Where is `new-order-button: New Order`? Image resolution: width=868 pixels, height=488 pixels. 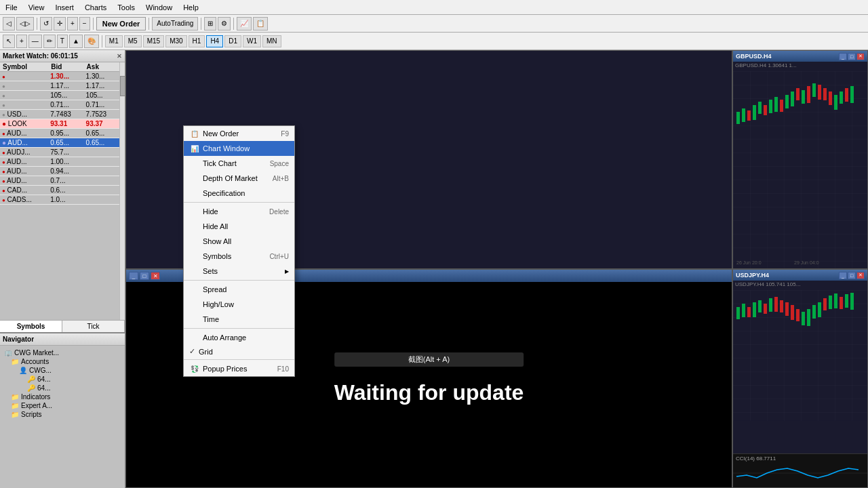 new-order-button: New Order is located at coordinates (121, 24).